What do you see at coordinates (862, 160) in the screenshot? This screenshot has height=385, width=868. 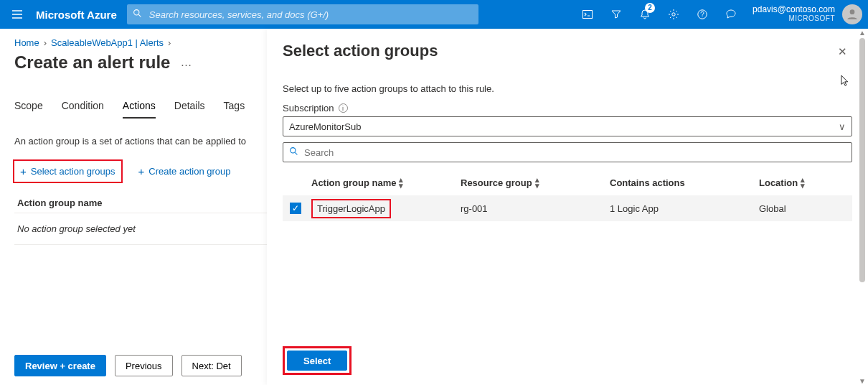 I see `scroll-thumb` at bounding box center [862, 160].